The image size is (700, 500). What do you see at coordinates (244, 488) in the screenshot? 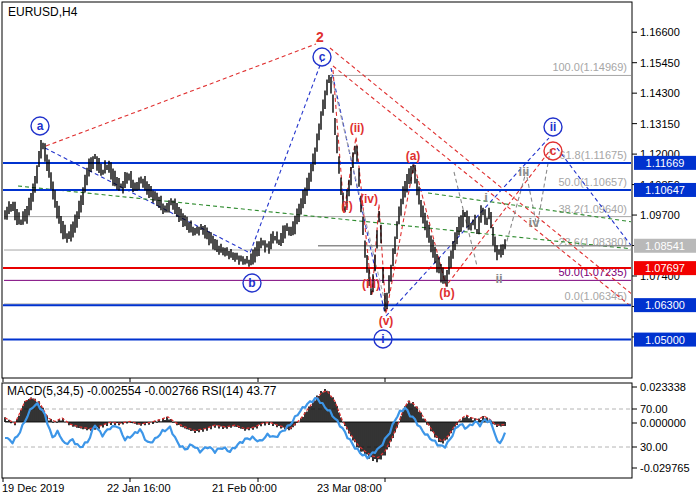
I see `time-axis-label: 21 Feb 00:00` at bounding box center [244, 488].